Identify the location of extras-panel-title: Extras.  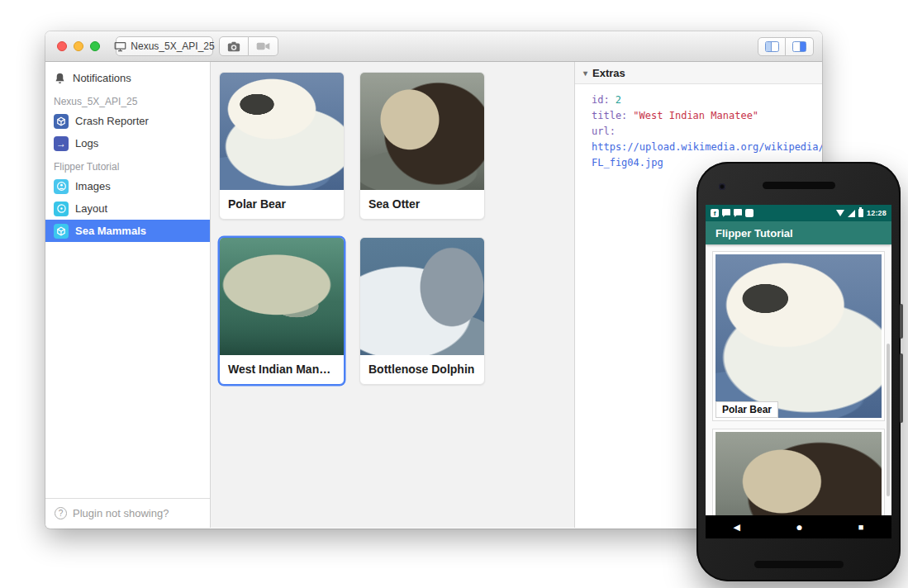
(609, 73).